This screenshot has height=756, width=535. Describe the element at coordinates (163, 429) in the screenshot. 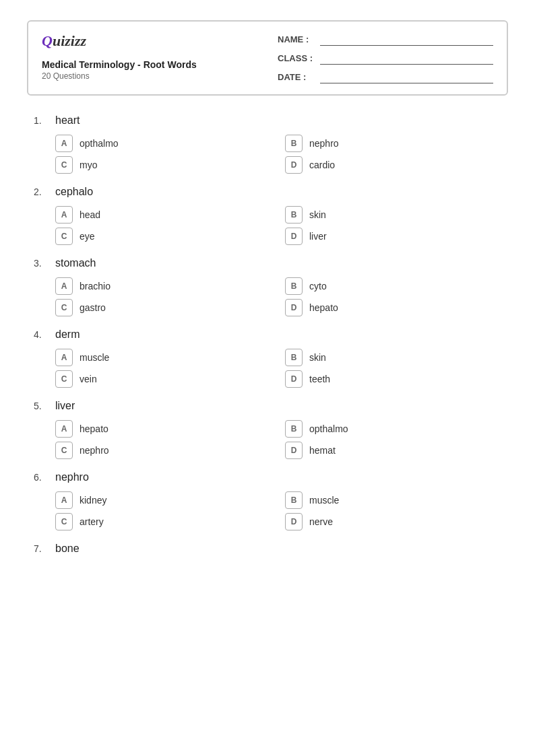

I see `option: Ahepato` at that location.